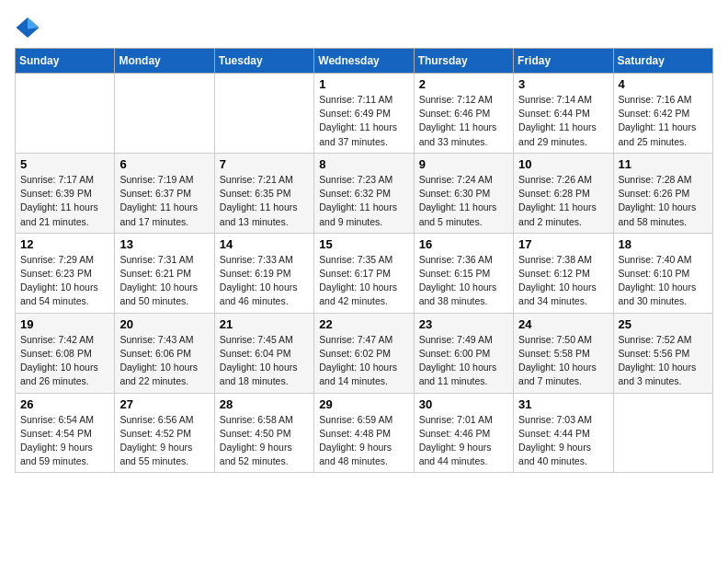 This screenshot has width=728, height=563. I want to click on day-number: 29, so click(364, 405).